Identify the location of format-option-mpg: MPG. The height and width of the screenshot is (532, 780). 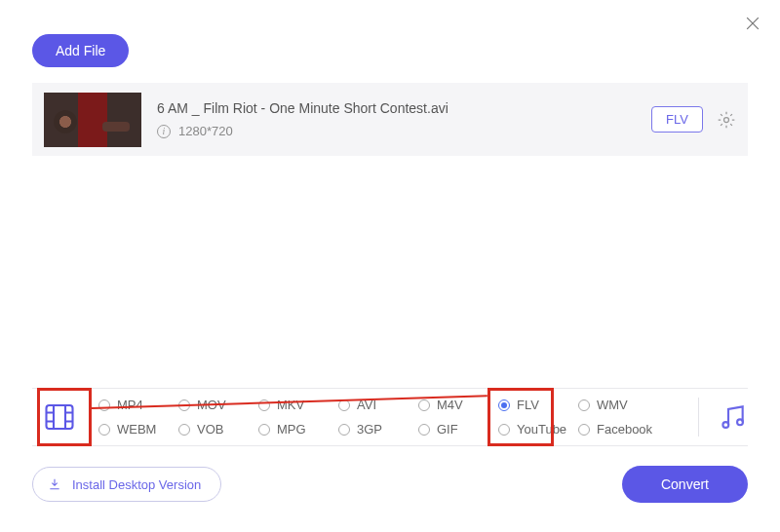
(298, 429).